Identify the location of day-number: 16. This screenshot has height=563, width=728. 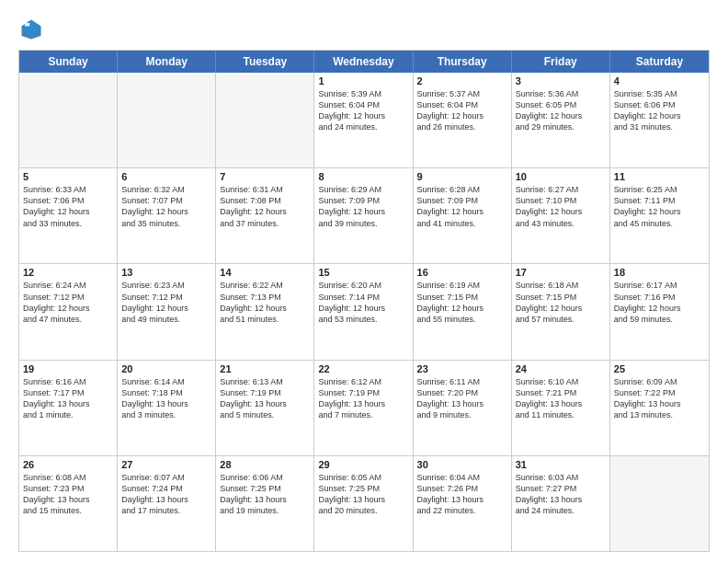
(462, 272).